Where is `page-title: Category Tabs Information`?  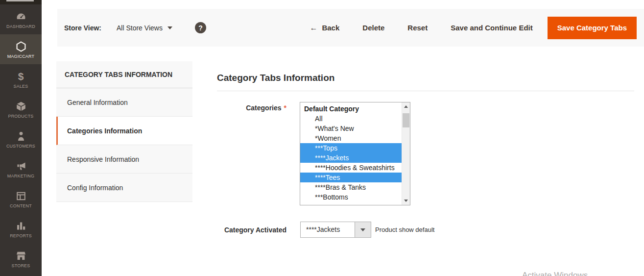
page-title: Category Tabs Information is located at coordinates (426, 78).